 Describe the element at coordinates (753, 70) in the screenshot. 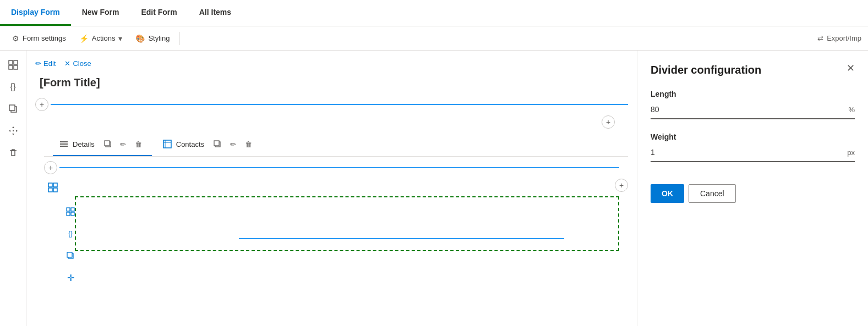

I see `panel-title: Divider configuration` at that location.